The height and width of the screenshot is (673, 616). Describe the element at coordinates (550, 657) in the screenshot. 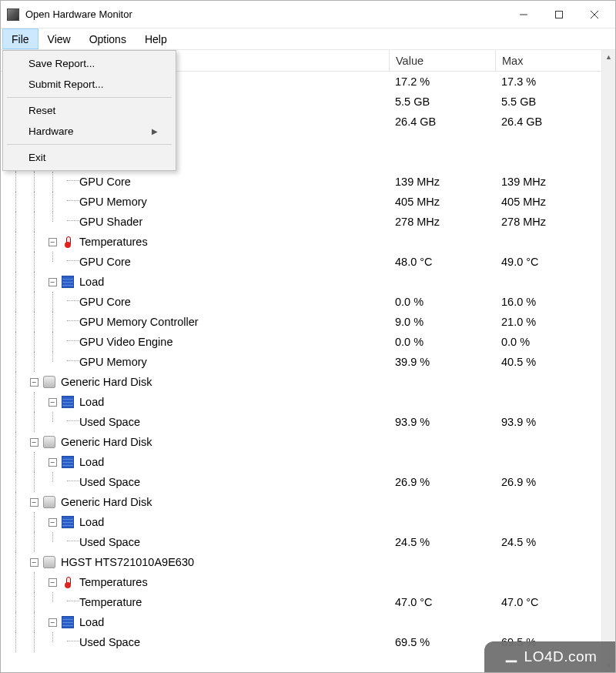

I see `watermark: LO4D.com` at that location.